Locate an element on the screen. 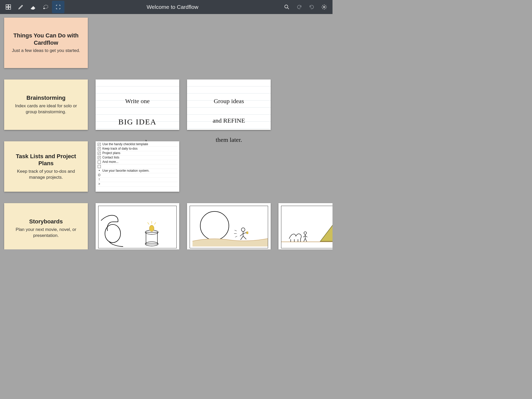 The image size is (532, 399). pencil-icon is located at coordinates (21, 7).